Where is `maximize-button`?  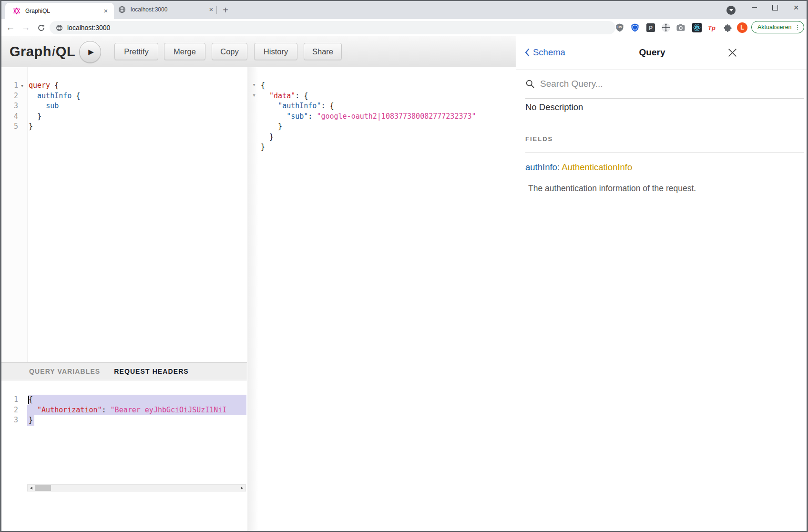 maximize-button is located at coordinates (775, 8).